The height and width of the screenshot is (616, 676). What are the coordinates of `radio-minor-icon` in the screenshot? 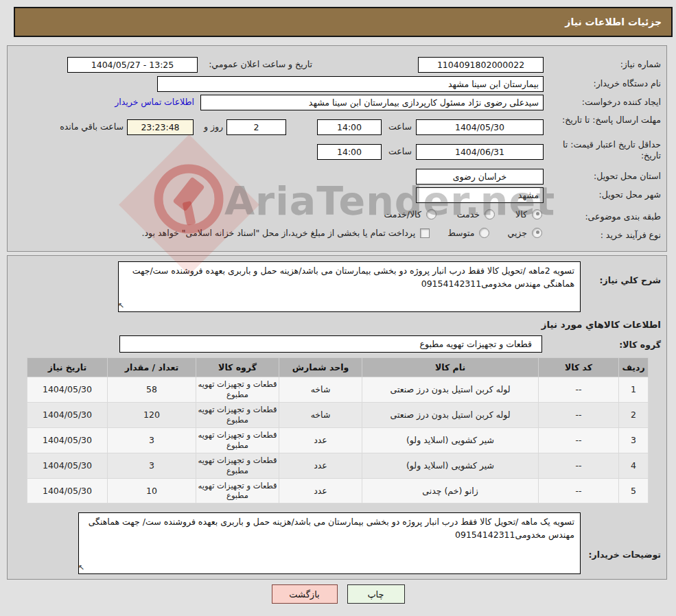 It's located at (537, 233).